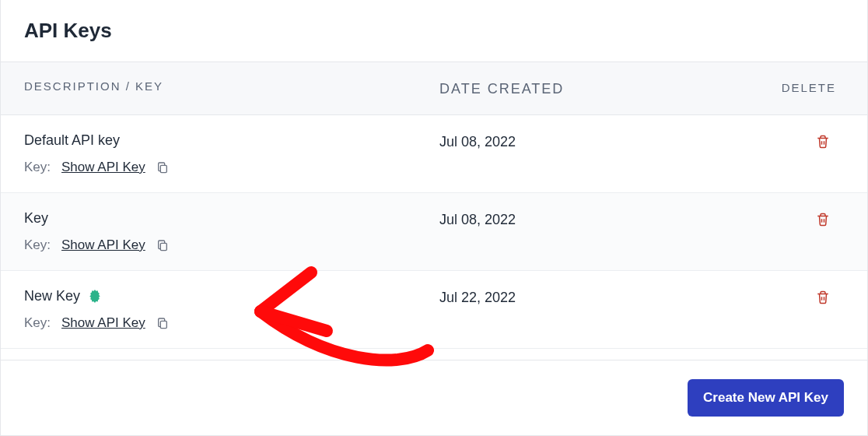 Image resolution: width=868 pixels, height=436 pixels. Describe the element at coordinates (72, 140) in the screenshot. I see `key-name: Default API key` at that location.